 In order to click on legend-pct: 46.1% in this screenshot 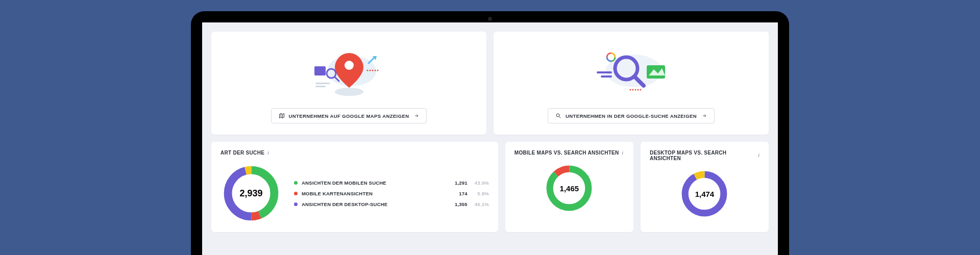, I will do `click(478, 204)`.